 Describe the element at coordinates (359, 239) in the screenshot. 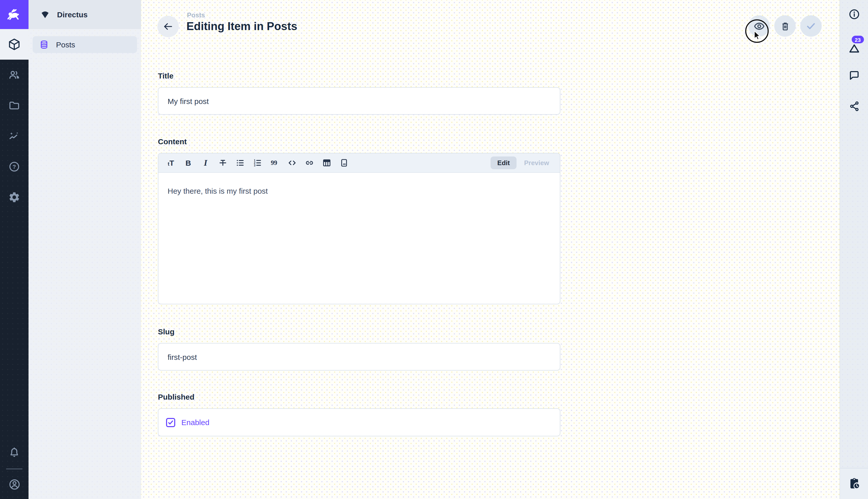

I see `content-editor-body: Hey there, this is my first post` at that location.